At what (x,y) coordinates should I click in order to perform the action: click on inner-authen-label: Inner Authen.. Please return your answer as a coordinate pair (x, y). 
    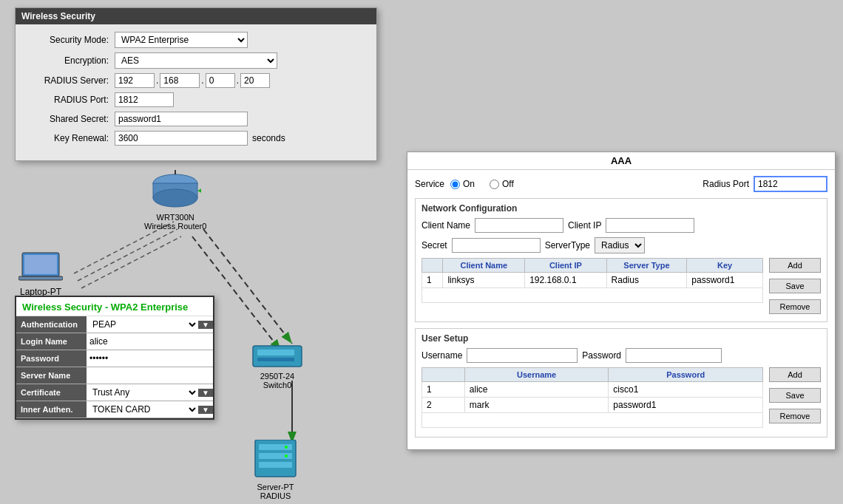
    Looking at the image, I should click on (52, 409).